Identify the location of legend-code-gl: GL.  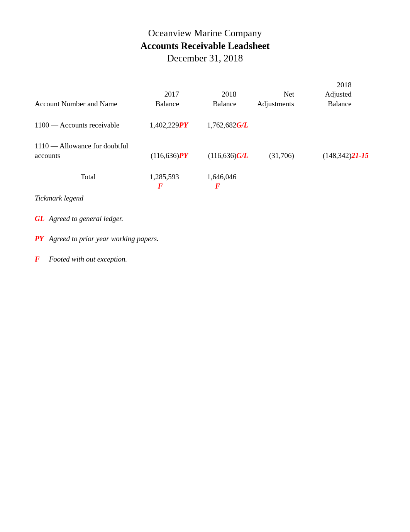
(41, 219).